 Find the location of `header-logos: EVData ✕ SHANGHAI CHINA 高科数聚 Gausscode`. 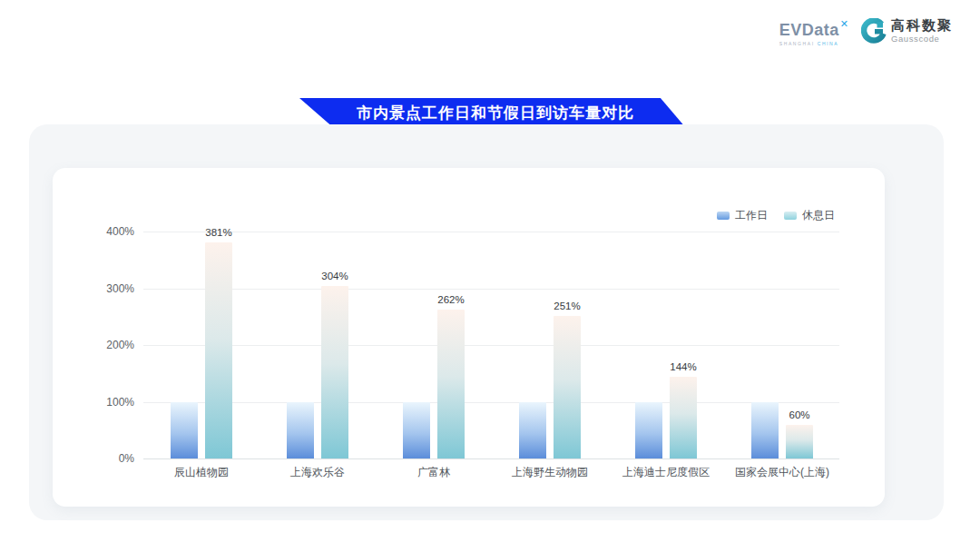

header-logos: EVData ✕ SHANGHAI CHINA 高科数聚 Gausscode is located at coordinates (866, 33).